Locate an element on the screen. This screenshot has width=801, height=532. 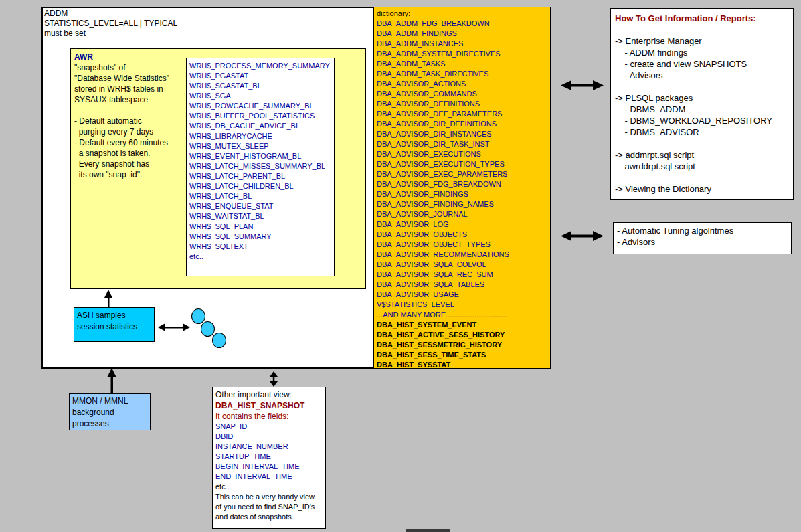
reports-panel-line: - DBMS_ADVISOR is located at coordinates (704, 132).